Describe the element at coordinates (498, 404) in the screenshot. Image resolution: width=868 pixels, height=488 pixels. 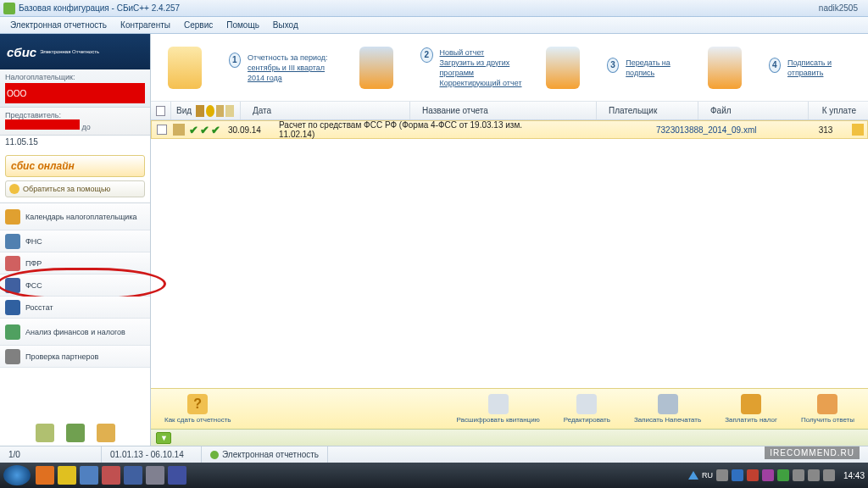
I see `receipt-icon` at that location.